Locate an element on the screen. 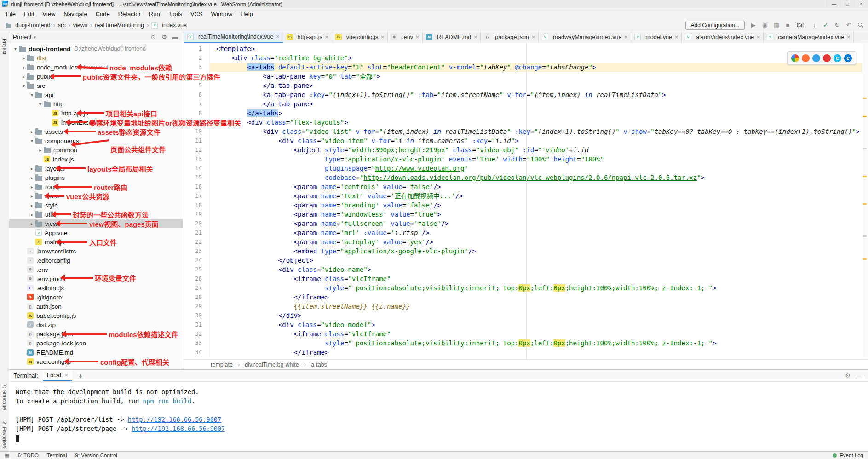  chrome-browser-icon is located at coordinates (795, 58).